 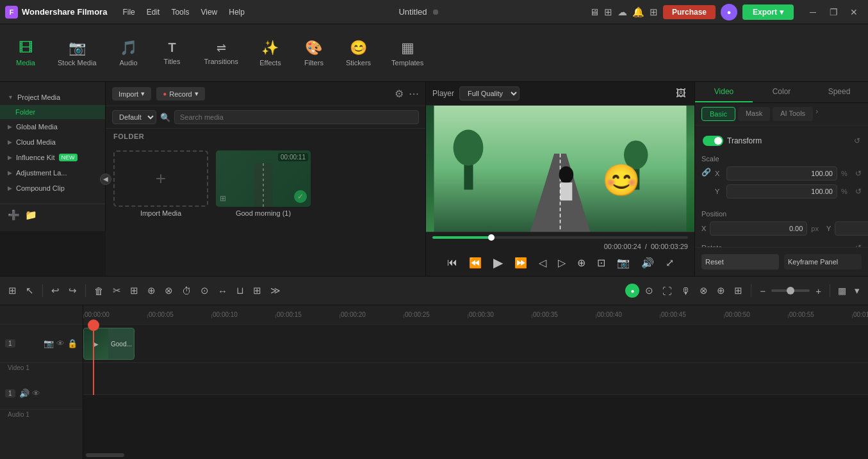 I want to click on import-button: Import ▾, so click(x=132, y=93).